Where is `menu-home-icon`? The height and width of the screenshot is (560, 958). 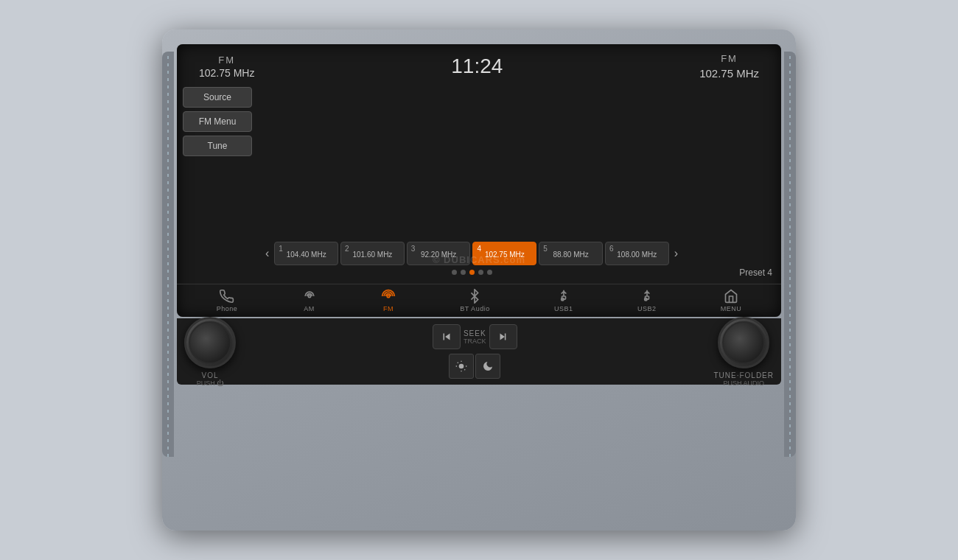
menu-home-icon is located at coordinates (731, 296).